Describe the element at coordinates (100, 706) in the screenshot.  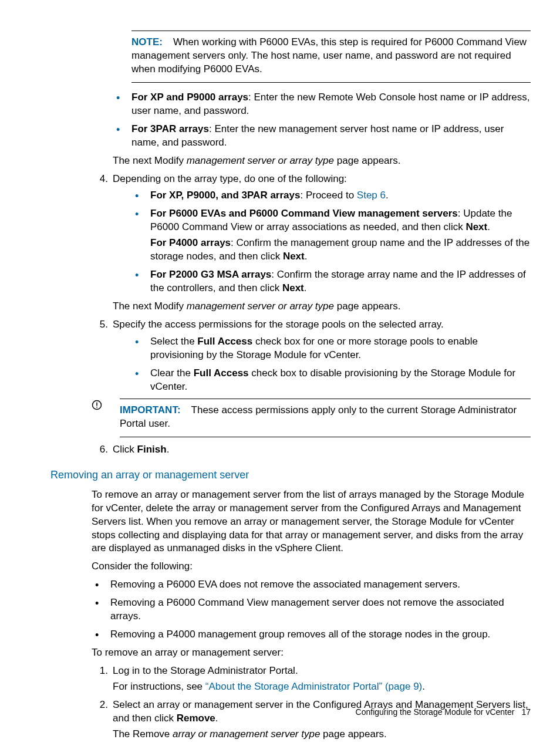
I see `step-number: 2.` at that location.